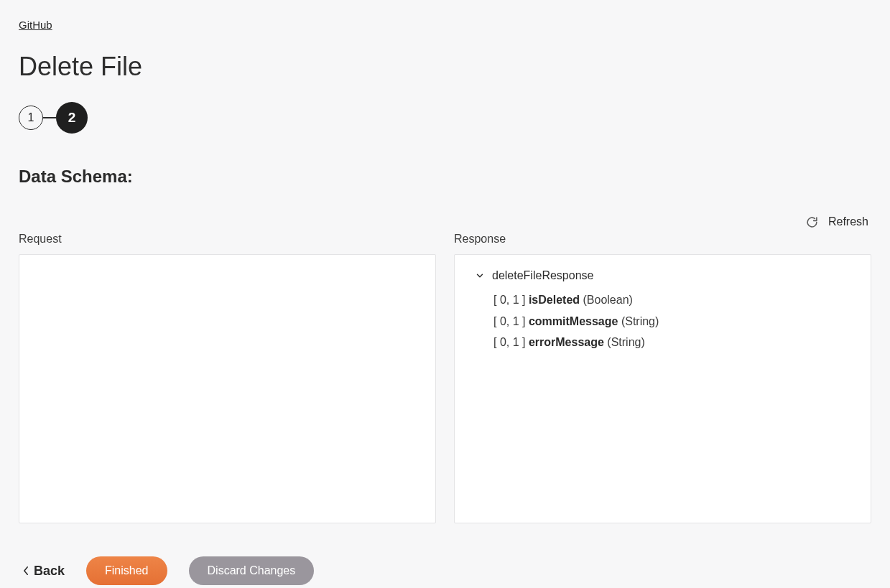 This screenshot has height=588, width=890. I want to click on step-2: 2, so click(72, 118).